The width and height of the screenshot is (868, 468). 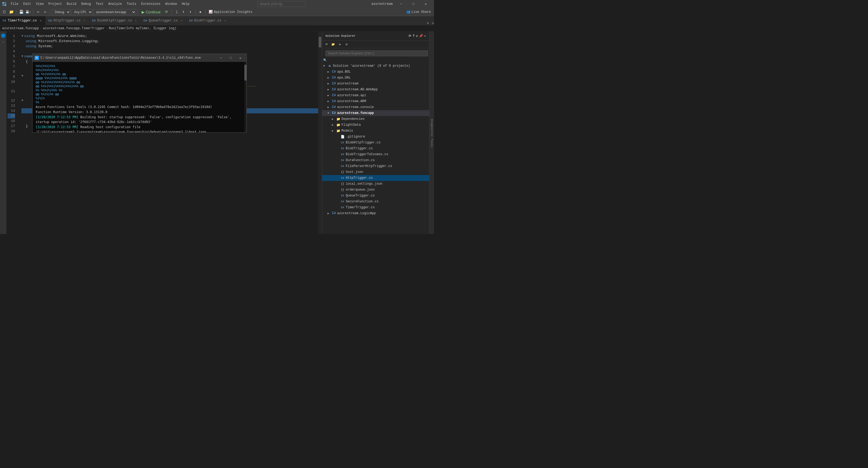 I want to click on step-into-button: ⬇, so click(x=183, y=12).